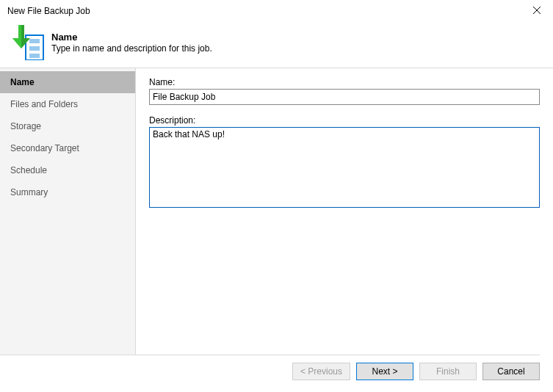 The width and height of the screenshot is (553, 392). Describe the element at coordinates (270, 367) in the screenshot. I see `wizard-footer: < Previous Next > Finish Cancel` at that location.